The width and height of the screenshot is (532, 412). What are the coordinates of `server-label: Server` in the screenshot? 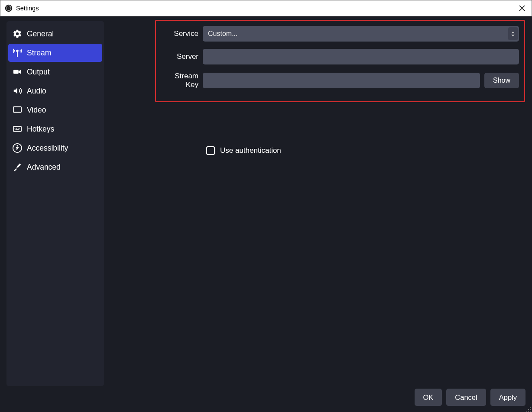 It's located at (180, 57).